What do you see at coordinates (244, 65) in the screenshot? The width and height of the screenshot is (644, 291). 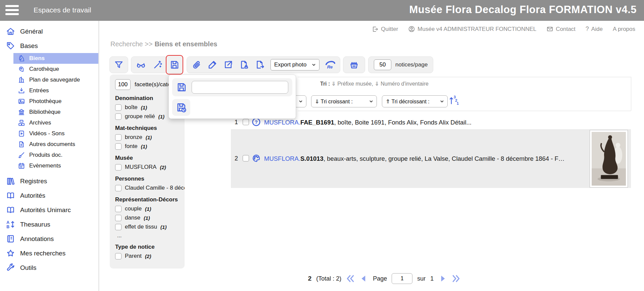 I see `print-document-icon` at bounding box center [244, 65].